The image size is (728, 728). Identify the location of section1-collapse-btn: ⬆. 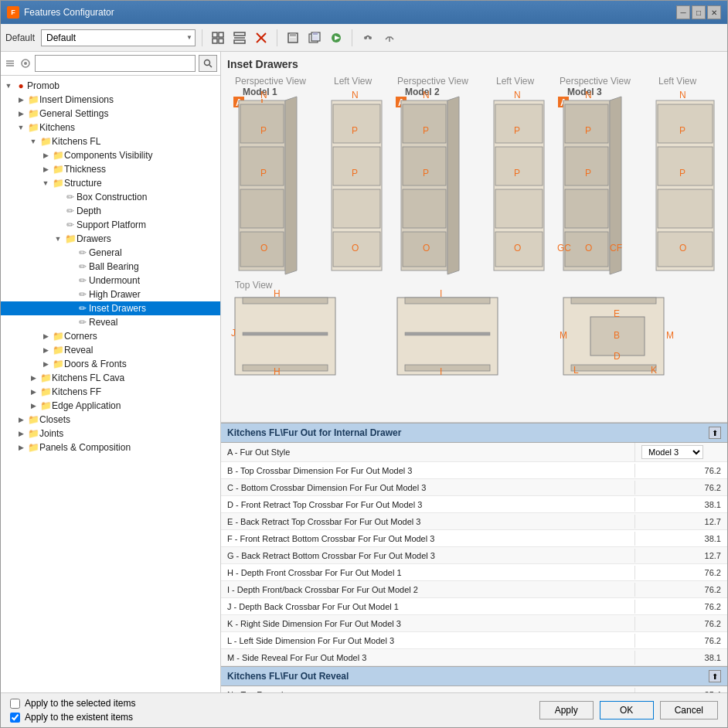
(715, 433).